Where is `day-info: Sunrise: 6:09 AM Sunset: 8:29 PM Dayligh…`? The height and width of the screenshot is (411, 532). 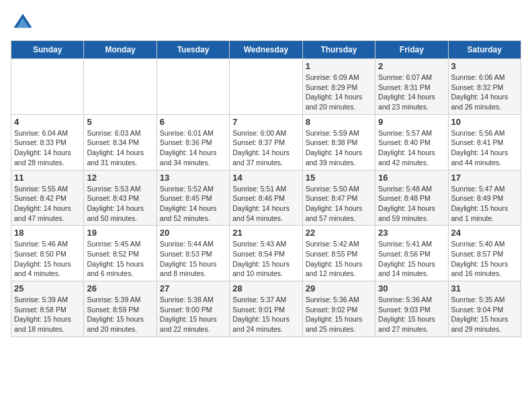
day-info: Sunrise: 6:09 AM Sunset: 8:29 PM Dayligh… is located at coordinates (339, 93).